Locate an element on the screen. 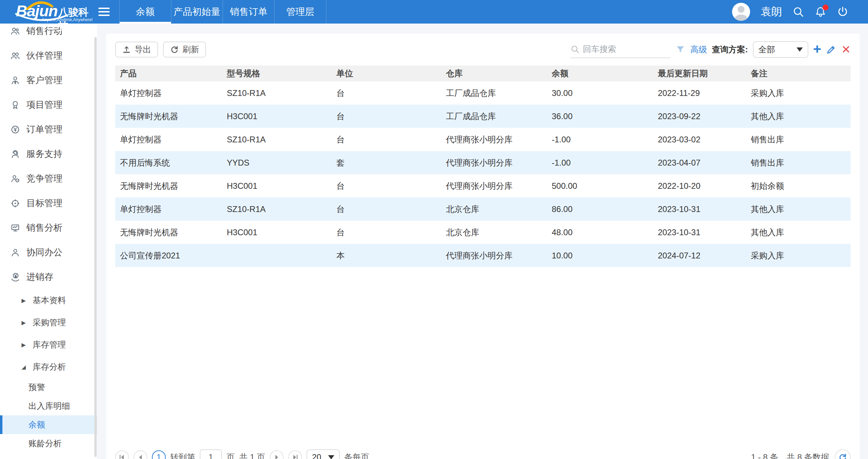 Image resolution: width=868 pixels, height=459 pixels. notification-badge is located at coordinates (825, 8).